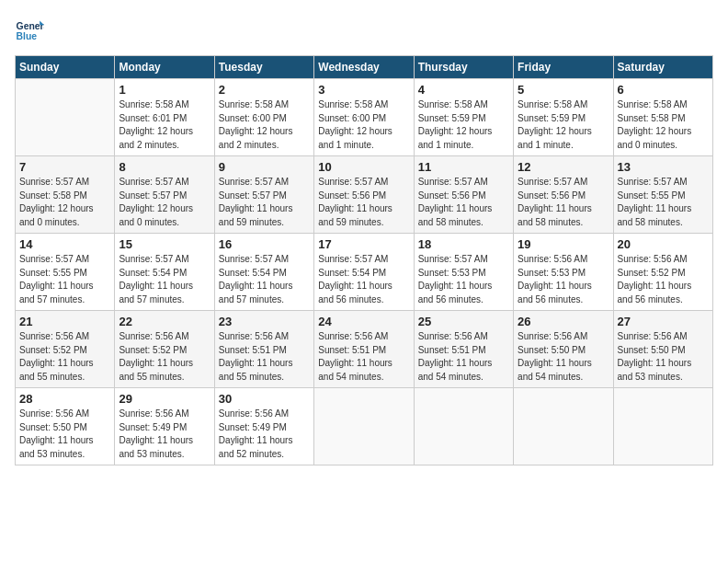  Describe the element at coordinates (265, 434) in the screenshot. I see `day-info: Sunrise: 5:56 AM Sunset: 5:49 PM Dayligh…` at that location.